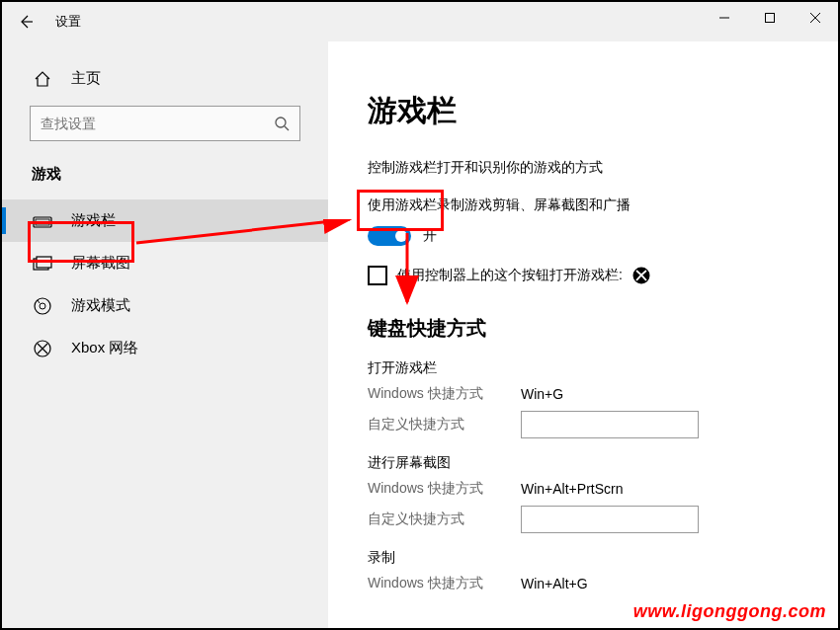 This screenshot has height=630, width=840. What do you see at coordinates (770, 18) in the screenshot?
I see `window-controls` at bounding box center [770, 18].